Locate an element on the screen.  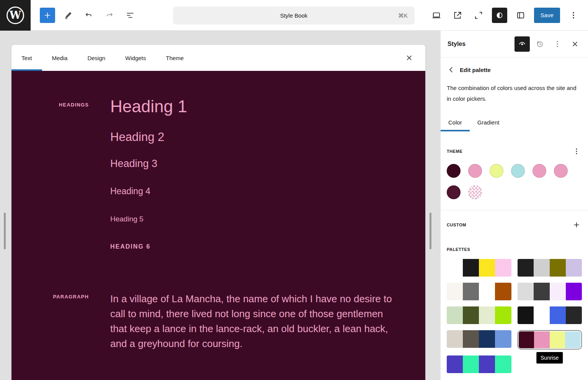
chevron-left-icon is located at coordinates (451, 70).